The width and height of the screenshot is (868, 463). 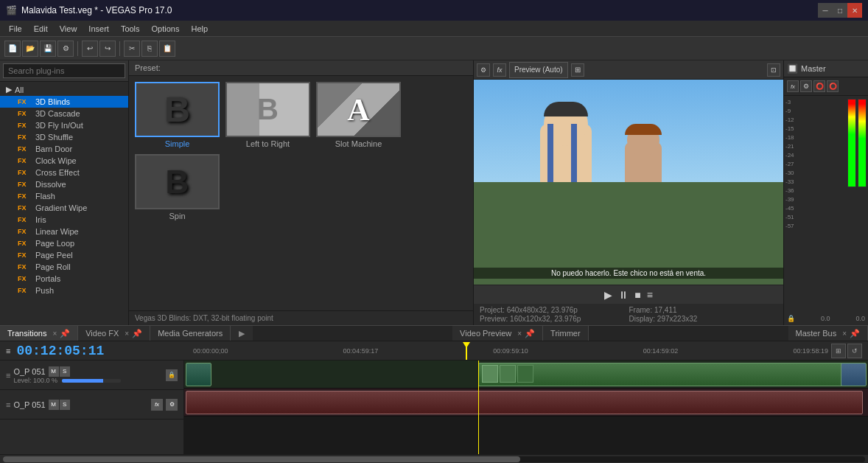 I want to click on tab-transitions: Transitions × 📌, so click(x=39, y=333).